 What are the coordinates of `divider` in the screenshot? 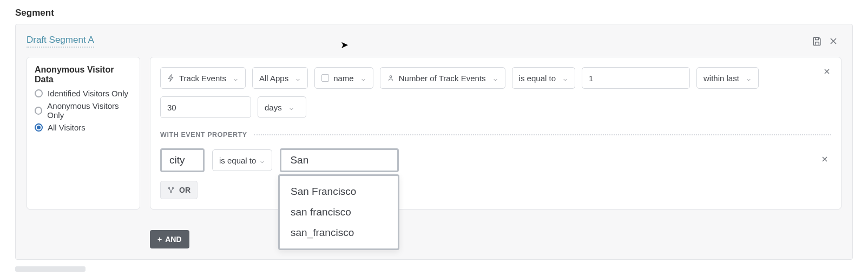 It's located at (542, 135).